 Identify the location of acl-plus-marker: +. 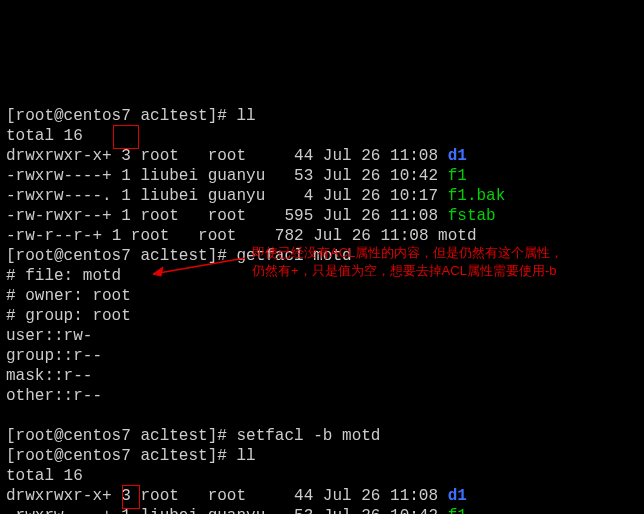
(97, 236).